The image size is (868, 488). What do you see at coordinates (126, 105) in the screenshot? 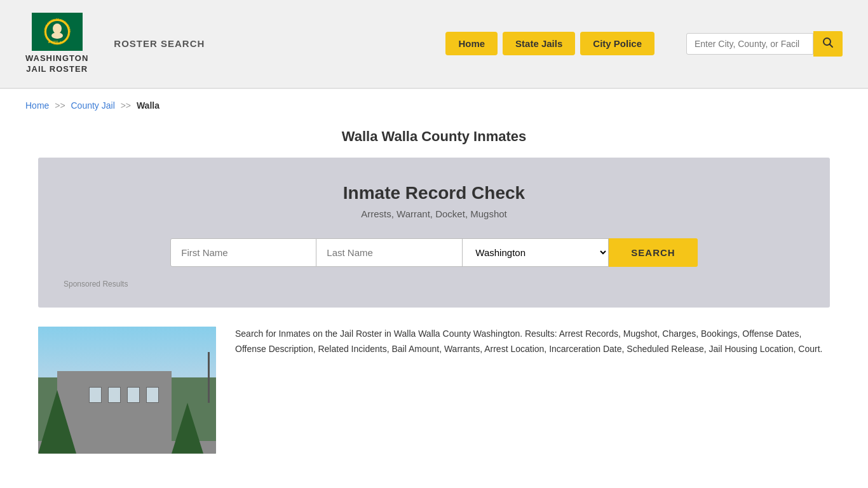
I see `breadcrumb-sep-2: >>` at bounding box center [126, 105].